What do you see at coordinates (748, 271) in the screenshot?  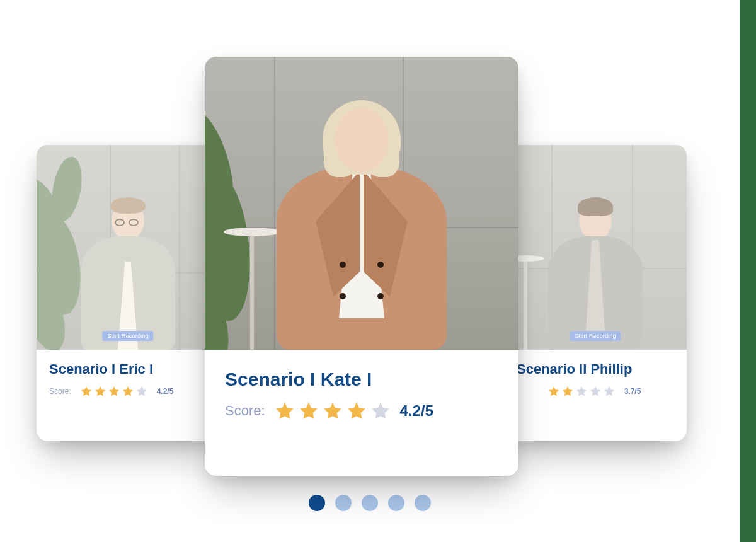 I see `side-accent-strip` at bounding box center [748, 271].